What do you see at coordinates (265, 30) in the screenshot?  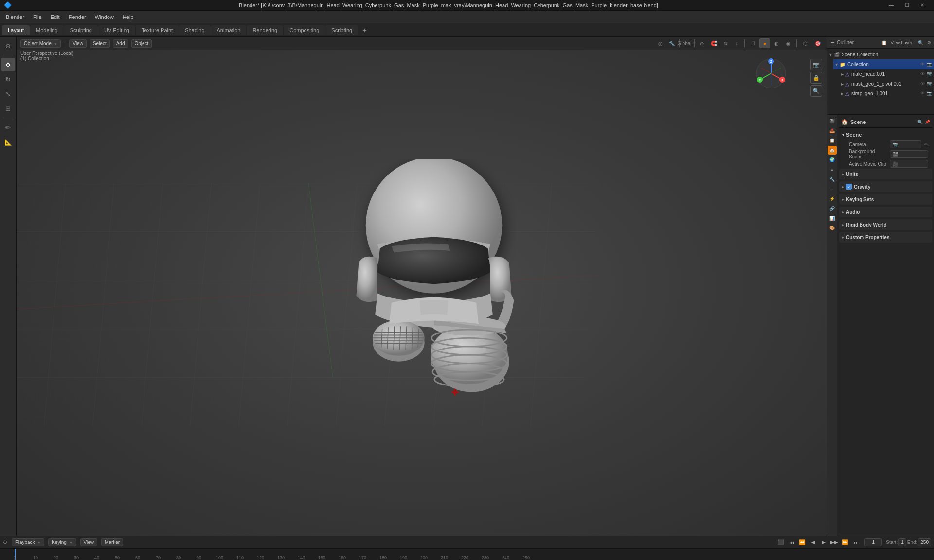 I see `tab-rendering: Rendering` at bounding box center [265, 30].